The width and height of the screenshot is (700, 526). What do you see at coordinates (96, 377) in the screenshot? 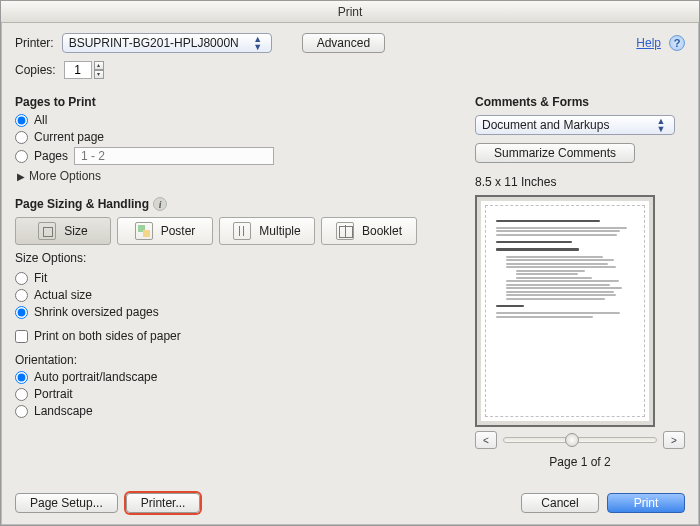
I see `radio-auto-orientation-label: Auto portrait/landscape` at bounding box center [96, 377].